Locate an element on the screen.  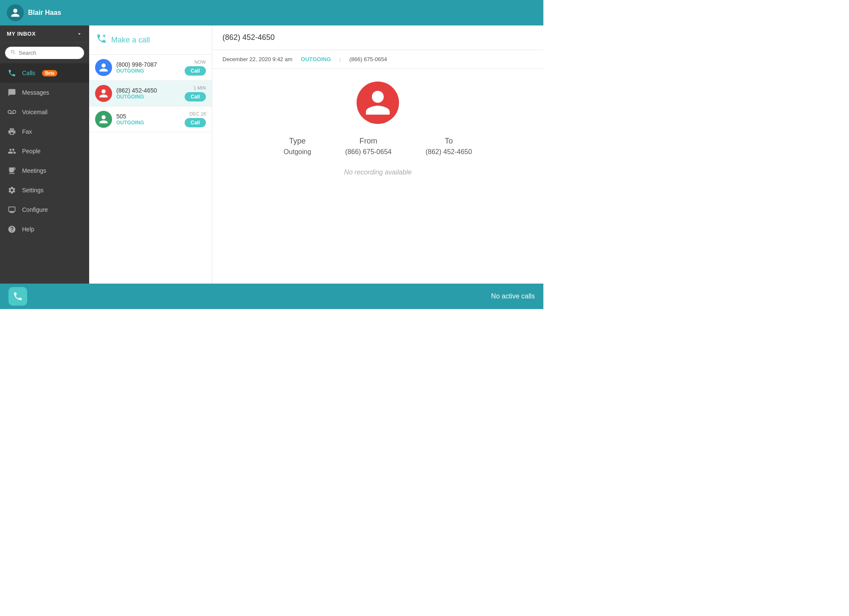
detail-header: (862) 452-4650 is located at coordinates (378, 38).